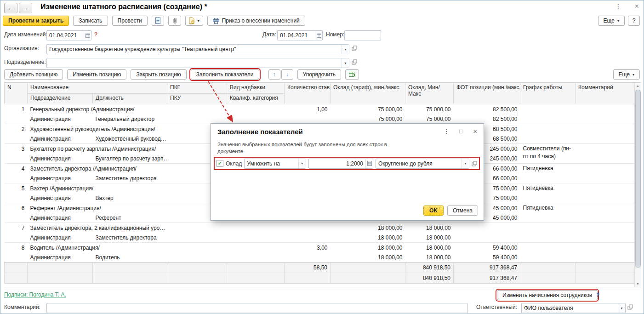  What do you see at coordinates (97, 74) in the screenshot?
I see `edit-position-button: Изменить позицию` at bounding box center [97, 74].